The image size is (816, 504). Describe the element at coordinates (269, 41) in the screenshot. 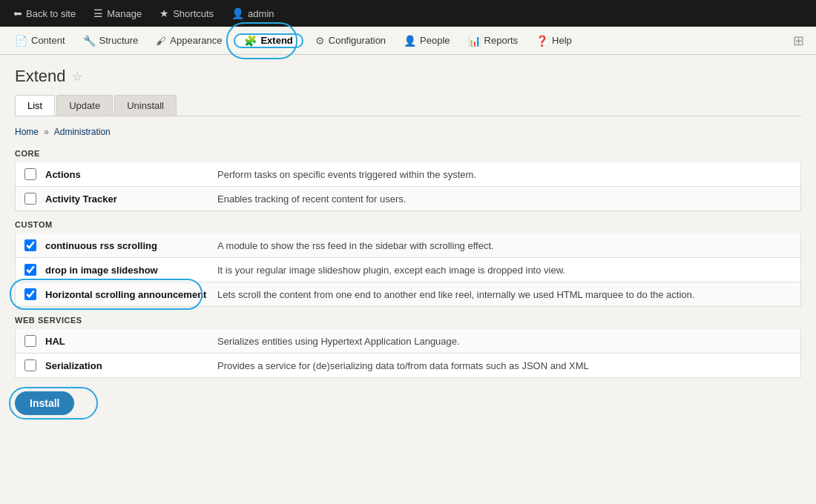

I see `nav-extend: 🧩 Extend` at that location.